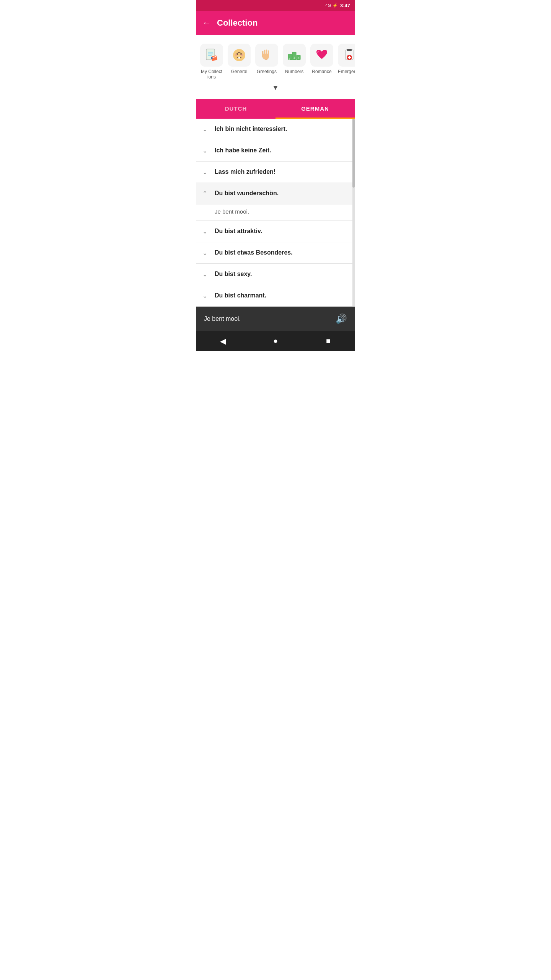  I want to click on status-bar: 4G ⚡ 3:47, so click(276, 5).